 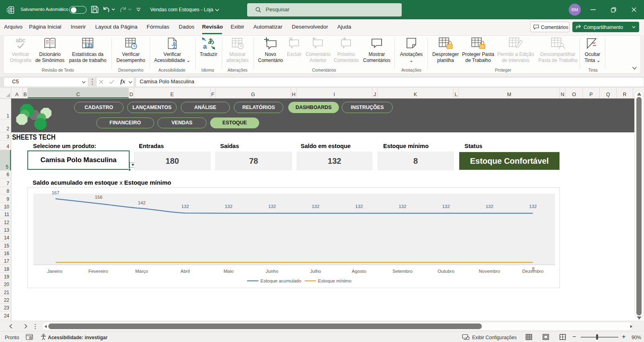 What do you see at coordinates (9, 10) in the screenshot?
I see `svg-text: x` at bounding box center [9, 10].